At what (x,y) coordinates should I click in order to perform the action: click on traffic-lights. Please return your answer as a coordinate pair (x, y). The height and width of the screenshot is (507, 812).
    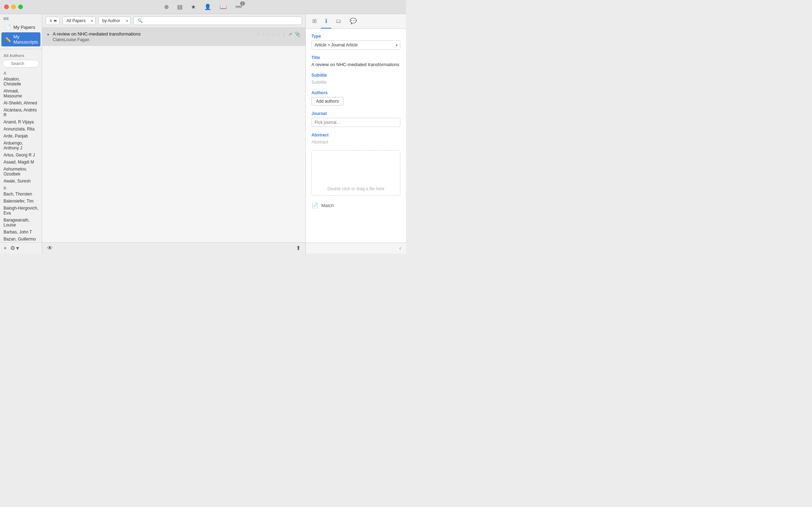
    Looking at the image, I should click on (13, 7).